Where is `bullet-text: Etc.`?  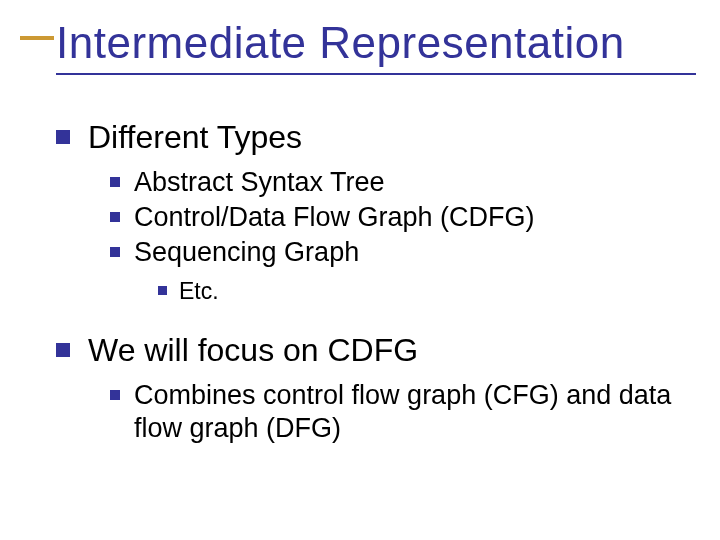
bullet-text: Etc. is located at coordinates (199, 291).